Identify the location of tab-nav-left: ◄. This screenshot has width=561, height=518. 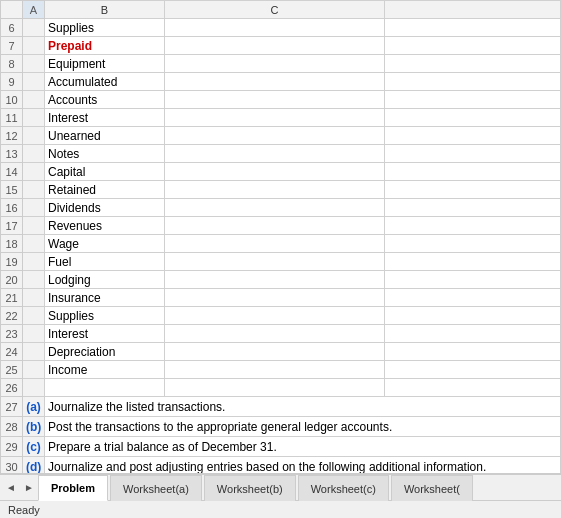
(11, 488).